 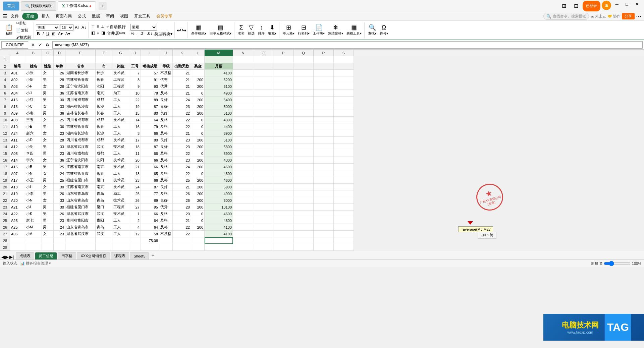 I want to click on cell-s2, so click(x=344, y=66).